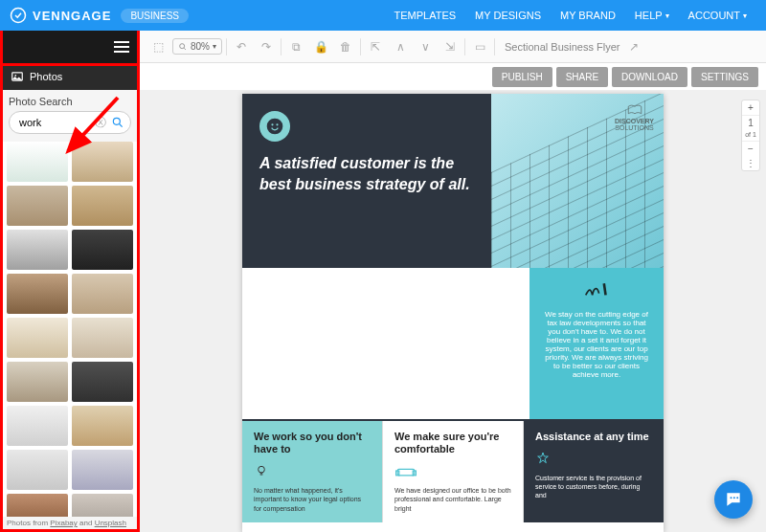 Image resolution: width=766 pixels, height=532 pixels. I want to click on settings-button: SETTINGS, so click(725, 77).